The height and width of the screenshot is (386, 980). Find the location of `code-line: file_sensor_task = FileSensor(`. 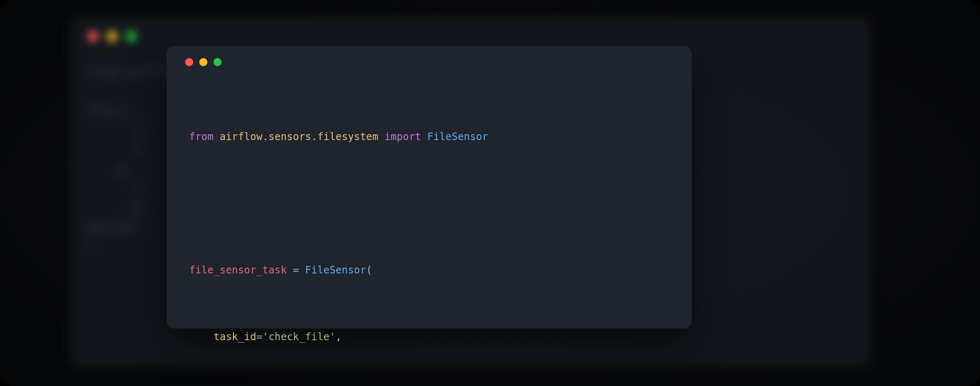

code-line: file_sensor_task = FileSensor( is located at coordinates (429, 270).